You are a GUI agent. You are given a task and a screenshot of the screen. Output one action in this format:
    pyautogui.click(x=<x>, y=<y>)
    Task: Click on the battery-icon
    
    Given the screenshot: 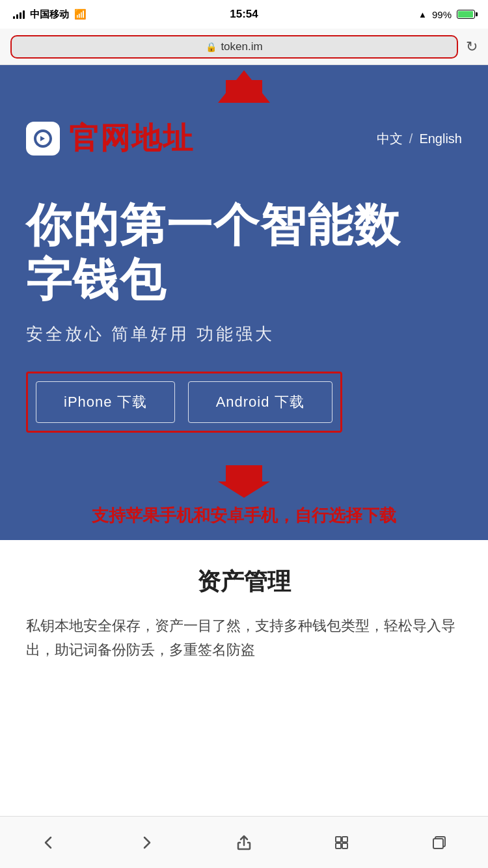 What is the action you would take?
    pyautogui.click(x=466, y=14)
    